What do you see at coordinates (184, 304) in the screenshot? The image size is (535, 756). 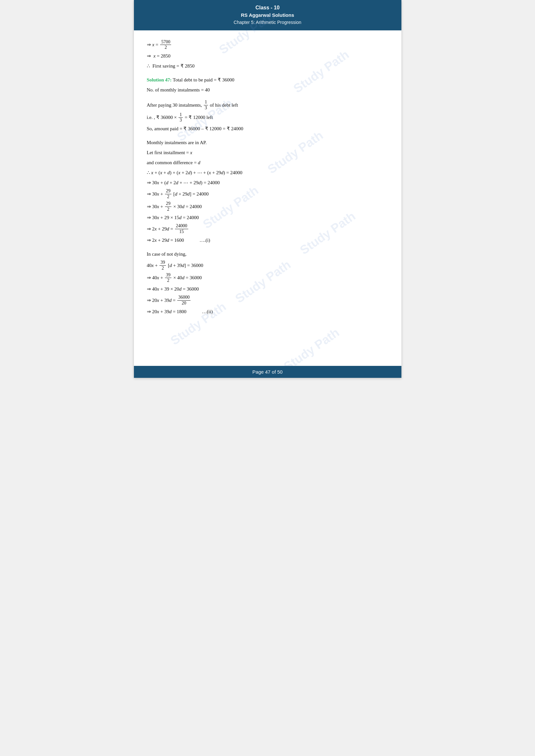 I see `denominator: 20` at bounding box center [184, 304].